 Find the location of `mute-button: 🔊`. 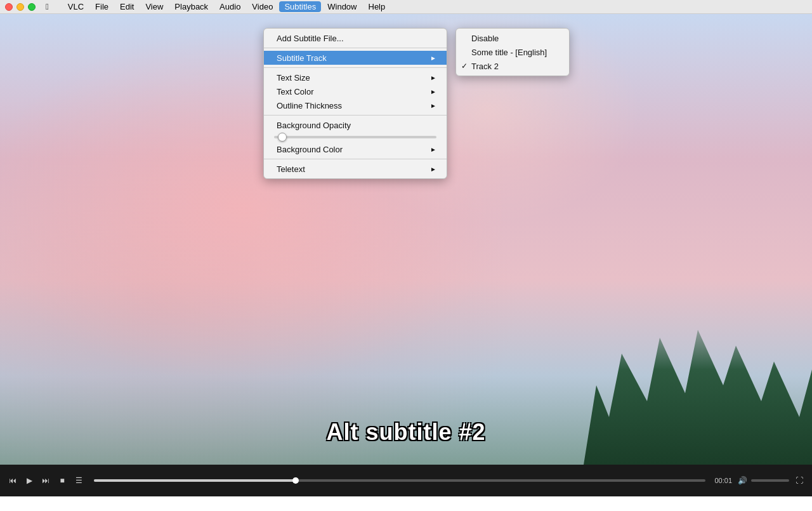

mute-button: 🔊 is located at coordinates (742, 481).